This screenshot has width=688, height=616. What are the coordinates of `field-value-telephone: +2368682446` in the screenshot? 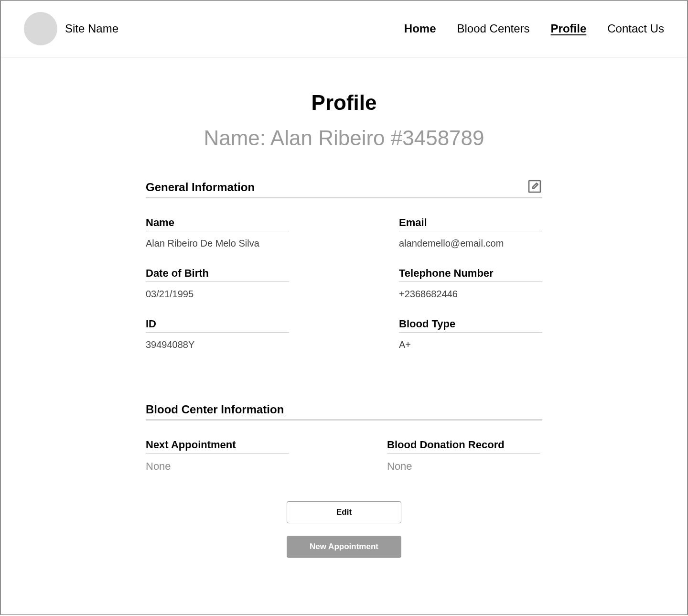 It's located at (471, 294).